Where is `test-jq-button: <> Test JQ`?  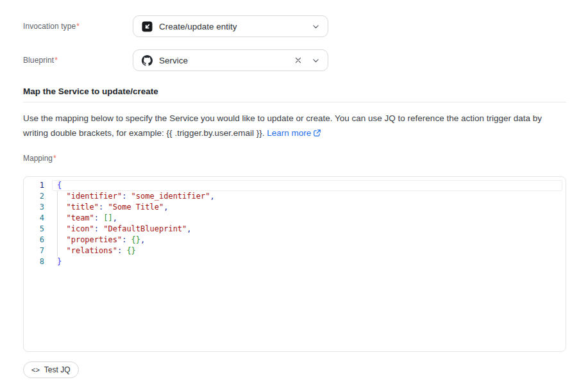
test-jq-button: <> Test JQ is located at coordinates (51, 370).